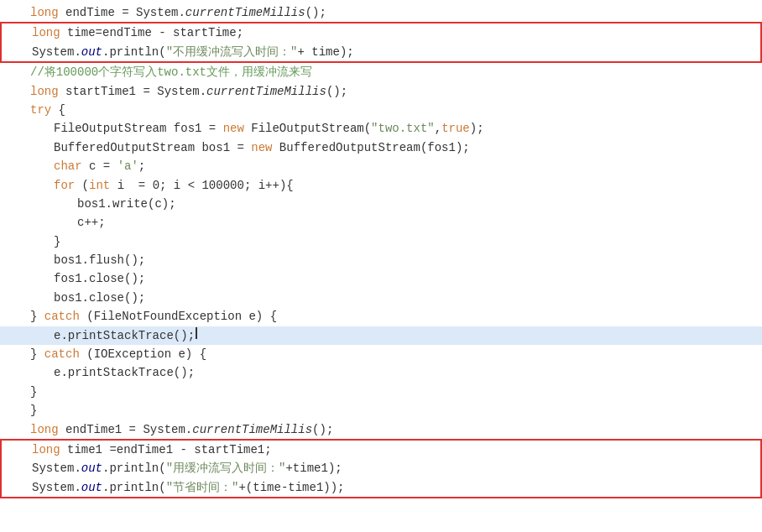  I want to click on code-line: bos1.close();, so click(381, 298).